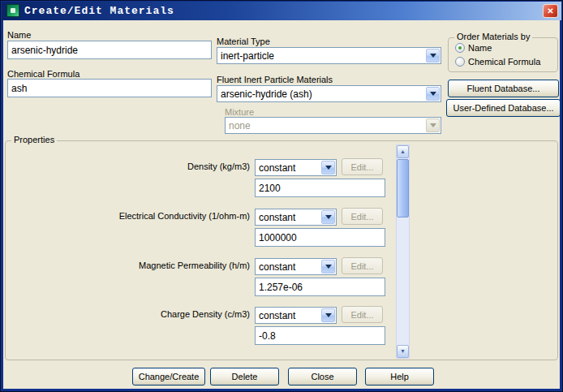 The height and width of the screenshot is (392, 563). I want to click on density-edit-button: Edit..., so click(362, 167).